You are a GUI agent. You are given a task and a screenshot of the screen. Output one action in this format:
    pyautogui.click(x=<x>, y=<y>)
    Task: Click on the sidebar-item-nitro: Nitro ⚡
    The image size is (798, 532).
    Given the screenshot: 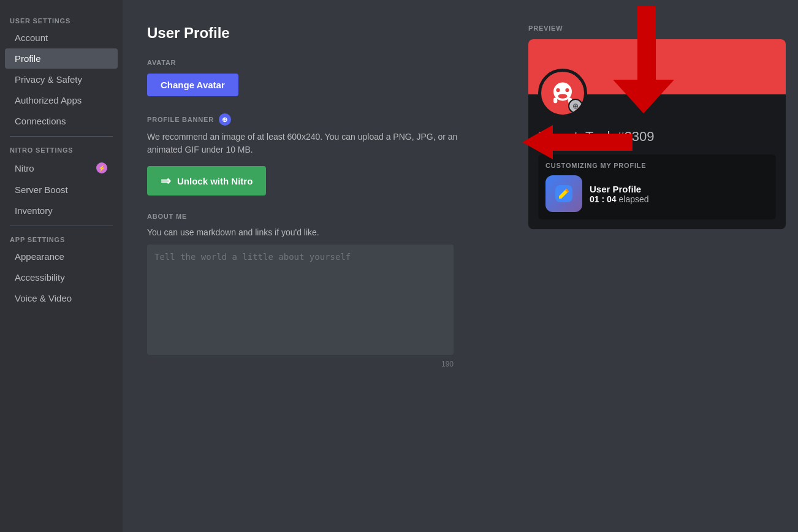 What is the action you would take?
    pyautogui.click(x=61, y=168)
    